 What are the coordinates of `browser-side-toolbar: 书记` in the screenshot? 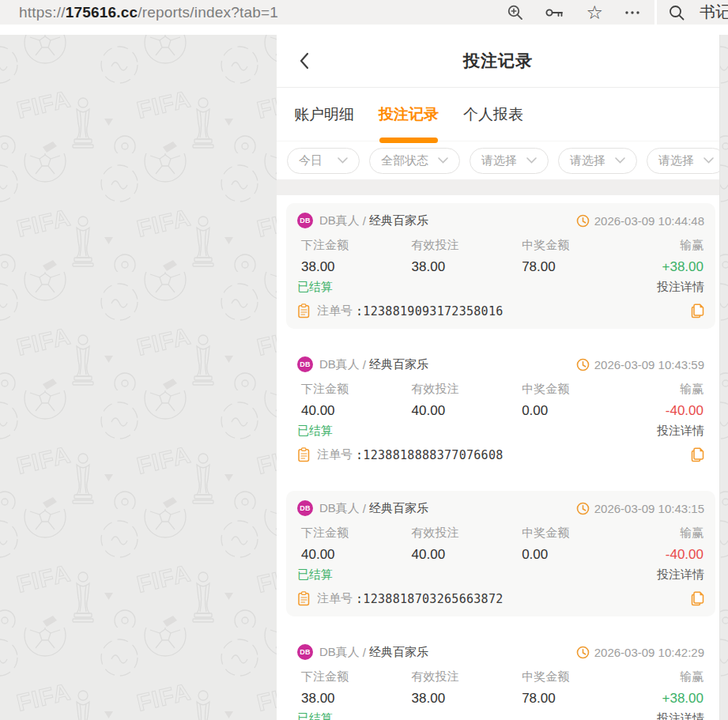 It's located at (692, 13).